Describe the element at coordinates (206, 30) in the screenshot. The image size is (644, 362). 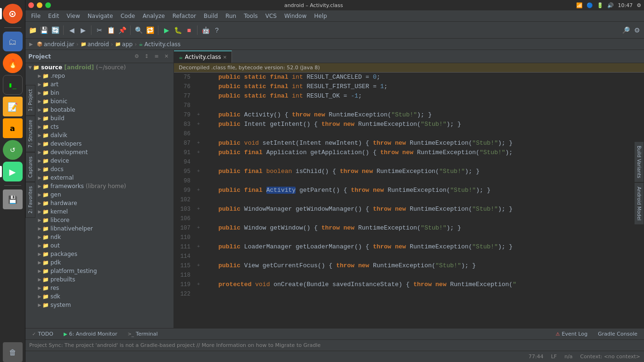
I see `android-btn: 🤖` at that location.